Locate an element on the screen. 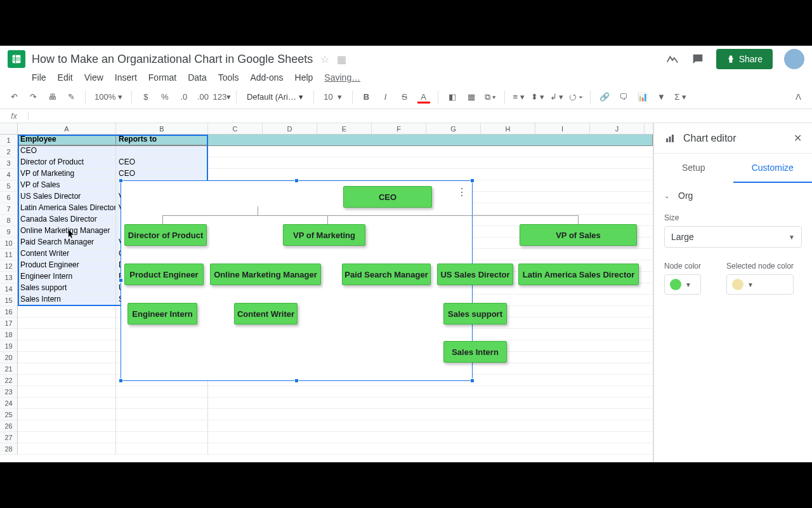 The width and height of the screenshot is (812, 508). strike-icon: S is located at coordinates (405, 97).